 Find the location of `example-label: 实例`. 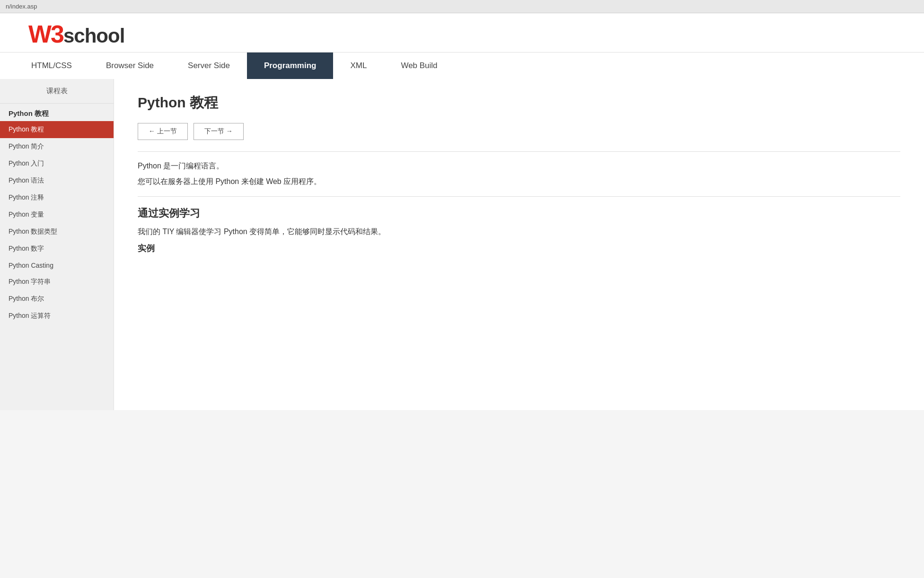

example-label: 实例 is located at coordinates (519, 248).